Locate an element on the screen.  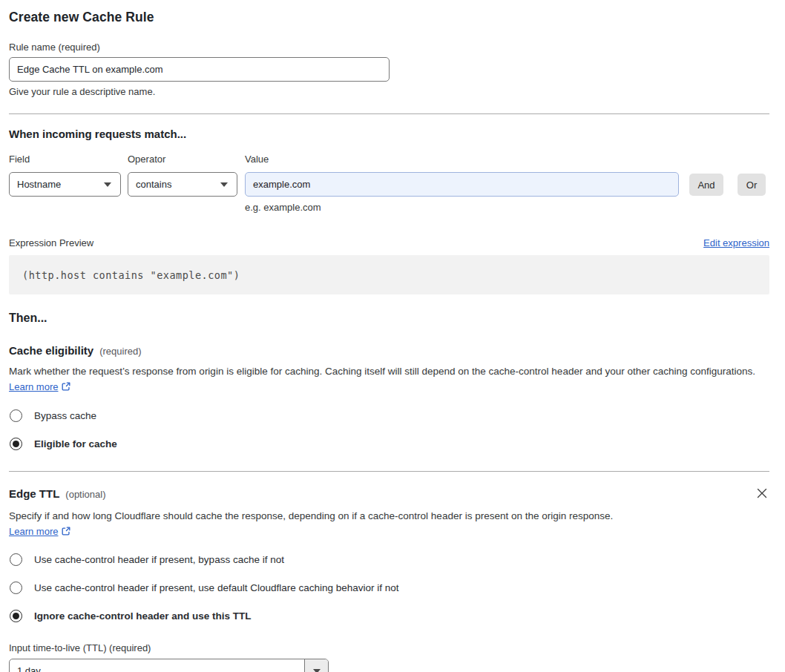
value-input is located at coordinates (462, 184).